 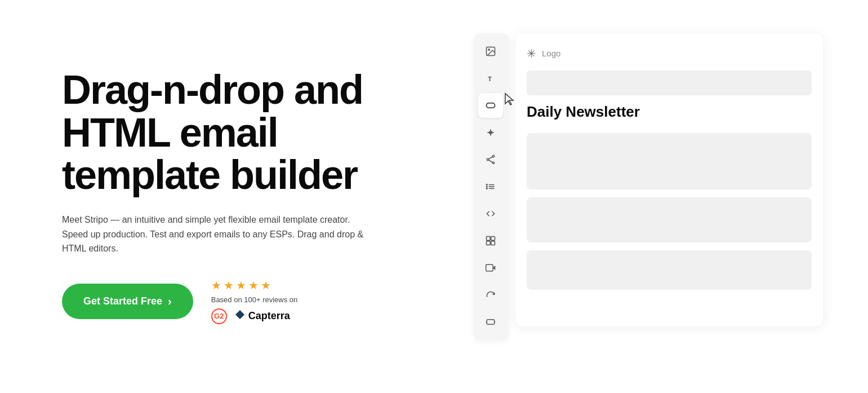 What do you see at coordinates (219, 316) in the screenshot?
I see `g2-logo: G2` at bounding box center [219, 316].